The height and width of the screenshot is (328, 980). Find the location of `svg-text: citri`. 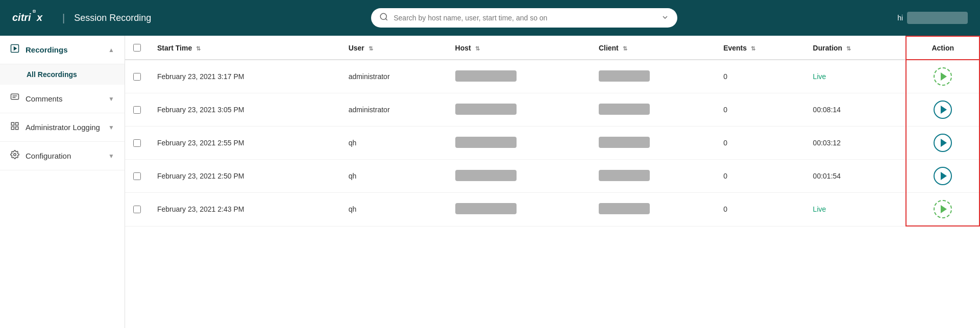

svg-text: citri is located at coordinates (21, 17).